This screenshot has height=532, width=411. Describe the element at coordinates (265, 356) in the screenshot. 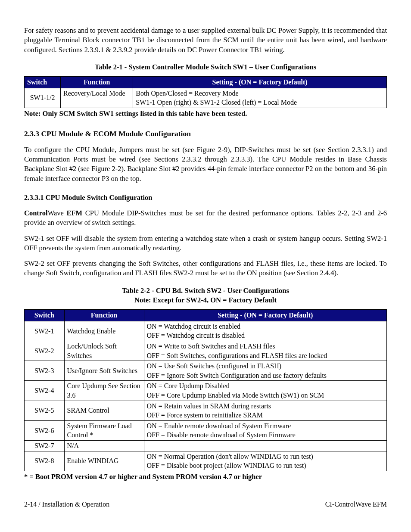

I see `setting-off: OFF = Soft Switches, configurations and …` at that location.